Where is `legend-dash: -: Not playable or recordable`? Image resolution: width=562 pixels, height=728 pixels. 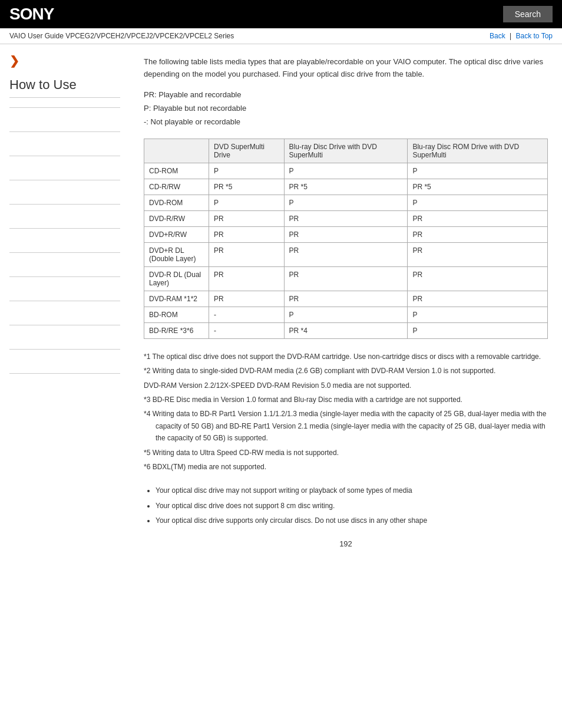 legend-dash: -: Not playable or recordable is located at coordinates (346, 121).